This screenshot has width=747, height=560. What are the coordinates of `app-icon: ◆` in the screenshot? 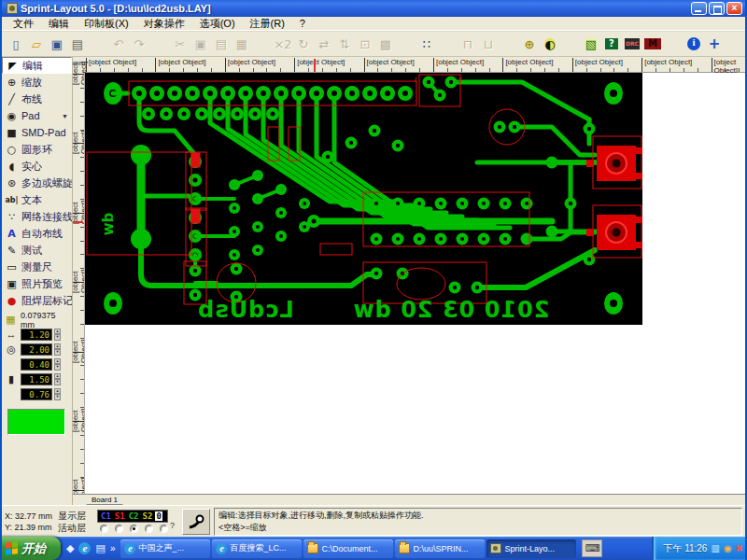 It's located at (70, 549).